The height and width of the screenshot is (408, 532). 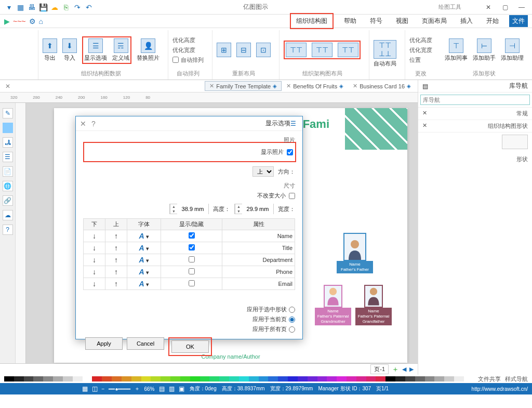 What do you see at coordinates (239, 379) in the screenshot?
I see `color-swatches` at bounding box center [239, 379].